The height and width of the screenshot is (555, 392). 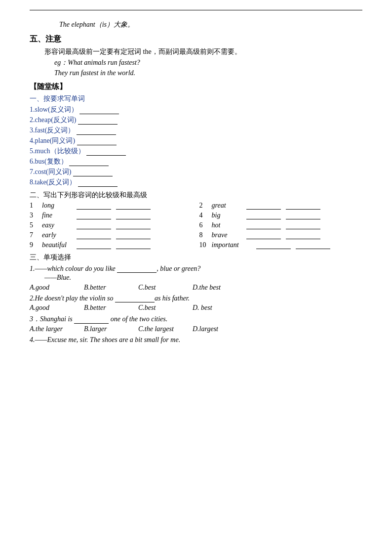 I want to click on list-item: 6.bus(复数）, so click(x=196, y=162).